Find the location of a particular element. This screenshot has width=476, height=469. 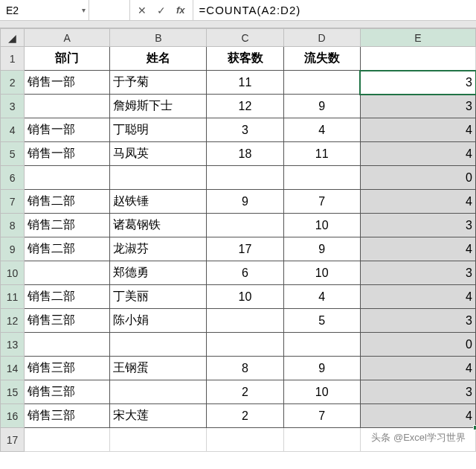

fill-handle is located at coordinates (475, 427).